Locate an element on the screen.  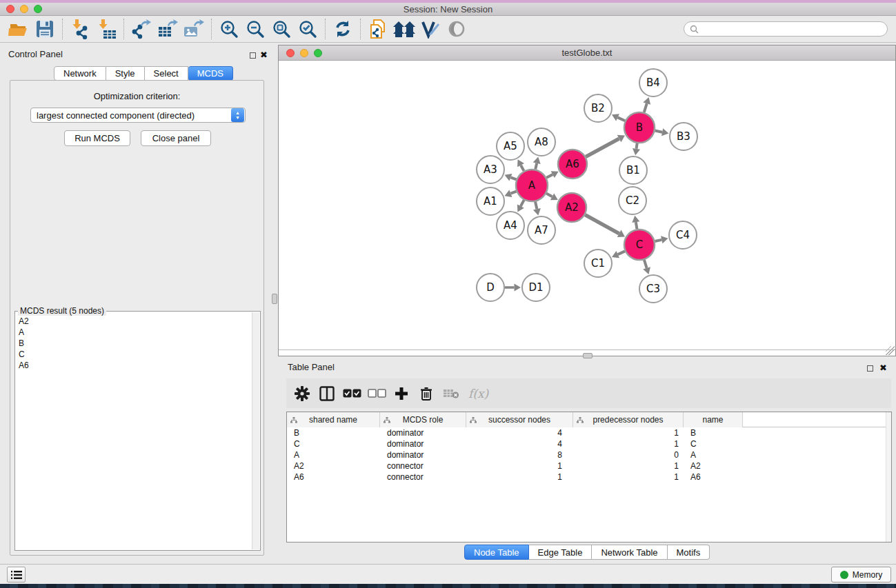
apply-layout-button is located at coordinates (343, 29).